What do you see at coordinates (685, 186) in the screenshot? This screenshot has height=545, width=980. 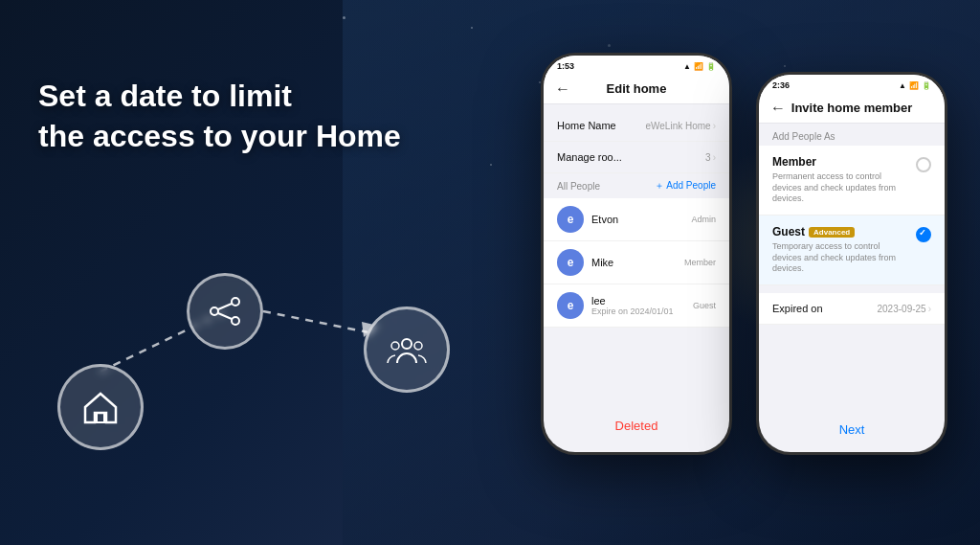 I see `add-people-button: ＋ Add People` at bounding box center [685, 186].